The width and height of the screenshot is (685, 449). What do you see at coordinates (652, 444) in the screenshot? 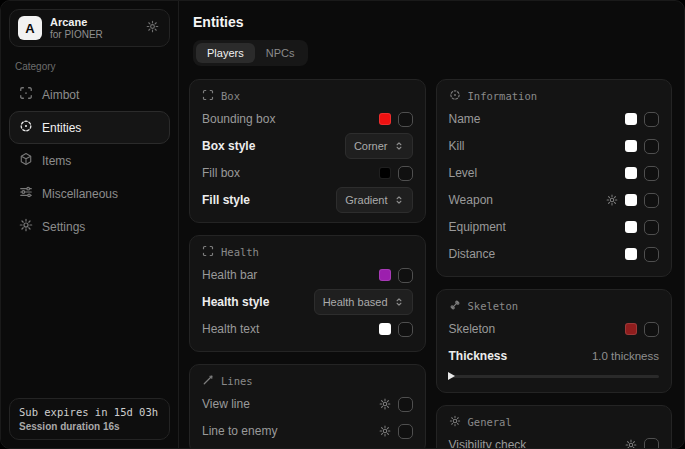
I see `visibility-check-checkbox` at bounding box center [652, 444].